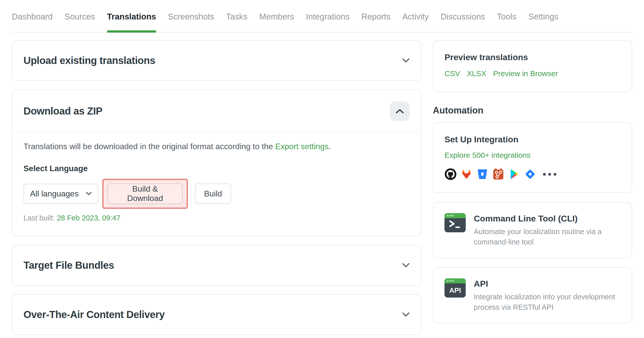  Describe the element at coordinates (94, 314) in the screenshot. I see `ota-panel-title: Over-The-Air Content Delivery` at that location.